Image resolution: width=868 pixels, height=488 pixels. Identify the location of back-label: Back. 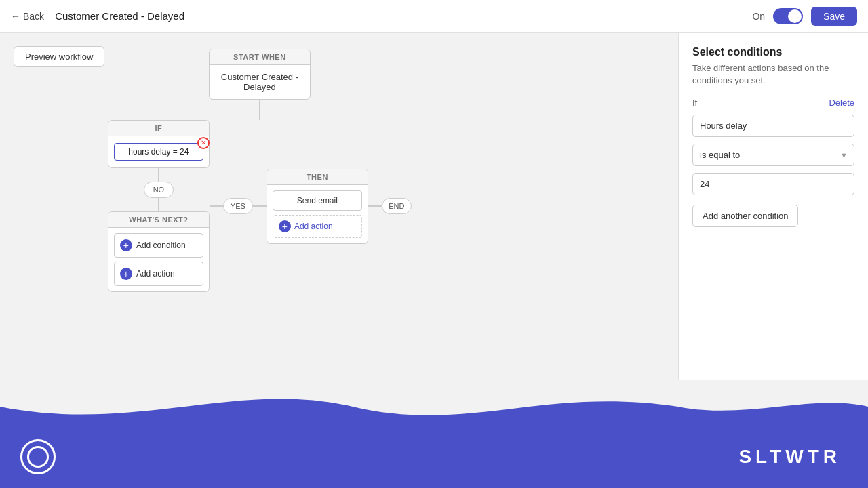
(34, 16).